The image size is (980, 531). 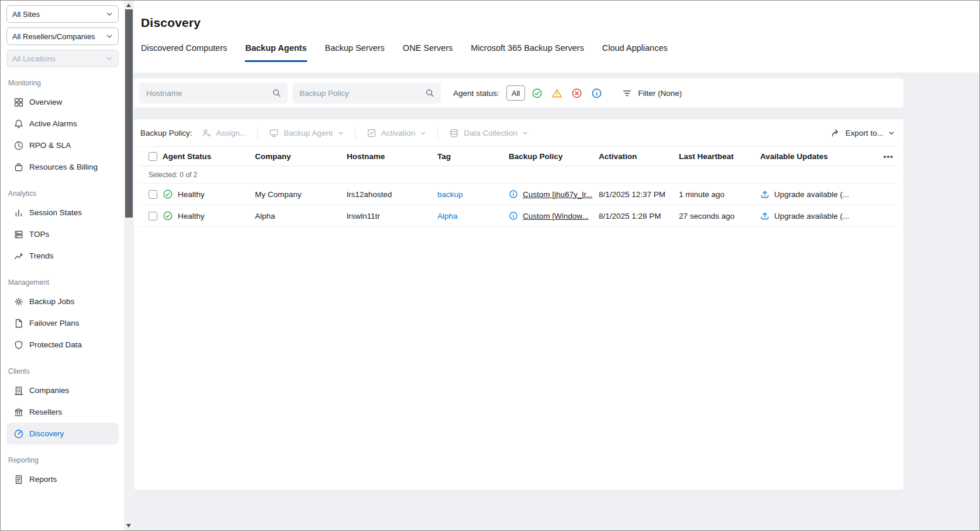 I want to click on status-filter-healthy-icon, so click(x=537, y=93).